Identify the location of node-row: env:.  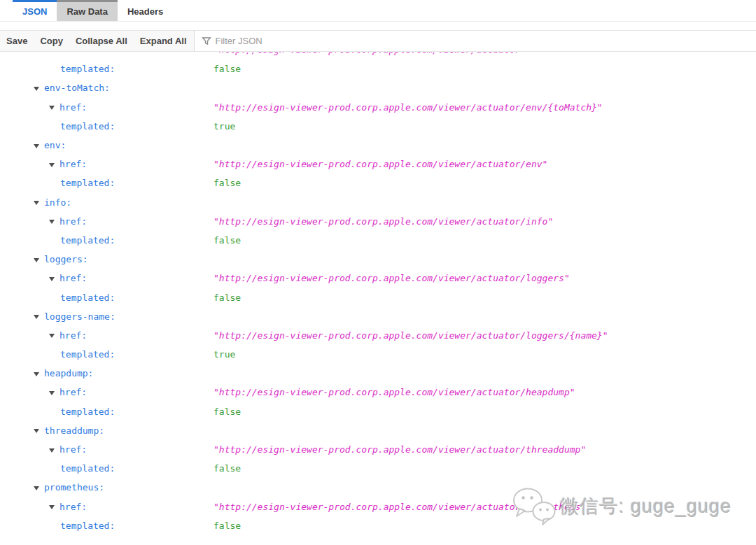
(378, 146).